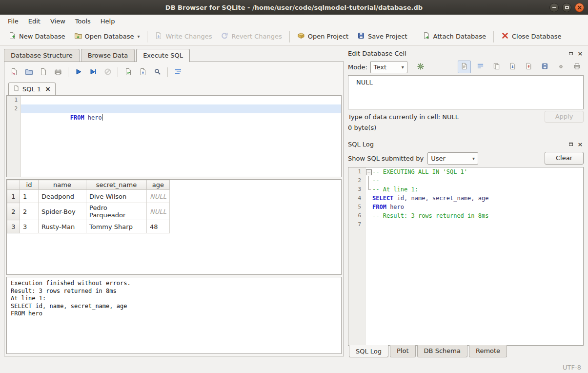 The image size is (588, 373). What do you see at coordinates (78, 72) in the screenshot?
I see `execute-all-button` at bounding box center [78, 72].